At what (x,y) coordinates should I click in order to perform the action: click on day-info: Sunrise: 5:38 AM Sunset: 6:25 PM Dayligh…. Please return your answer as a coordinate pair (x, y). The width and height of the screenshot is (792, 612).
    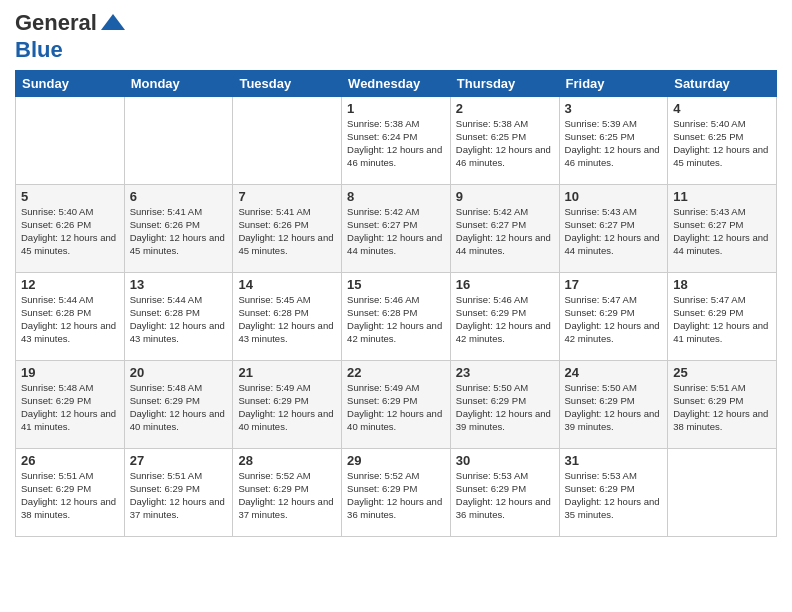
    Looking at the image, I should click on (505, 144).